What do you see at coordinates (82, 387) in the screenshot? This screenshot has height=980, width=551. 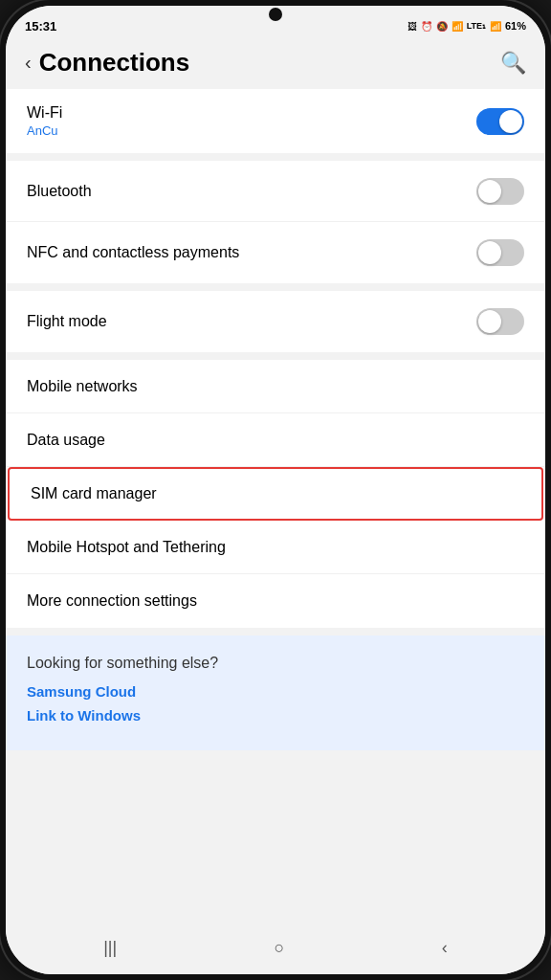 I see `mobile-networks-item-left: Mobile networks` at bounding box center [82, 387].